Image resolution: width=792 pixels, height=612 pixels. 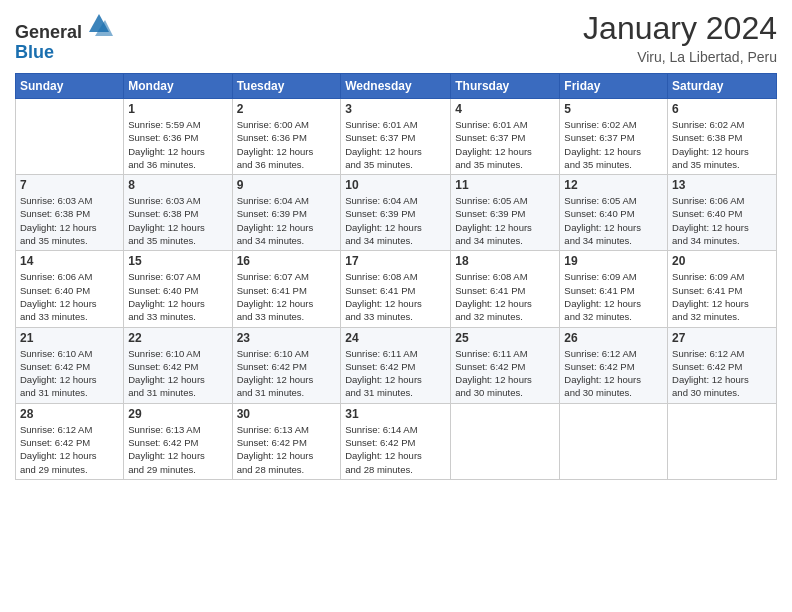 I want to click on calendar-cell: 15Sunrise: 6:07 AMSunset: 6:40 PMDayligh…, so click(x=178, y=289).